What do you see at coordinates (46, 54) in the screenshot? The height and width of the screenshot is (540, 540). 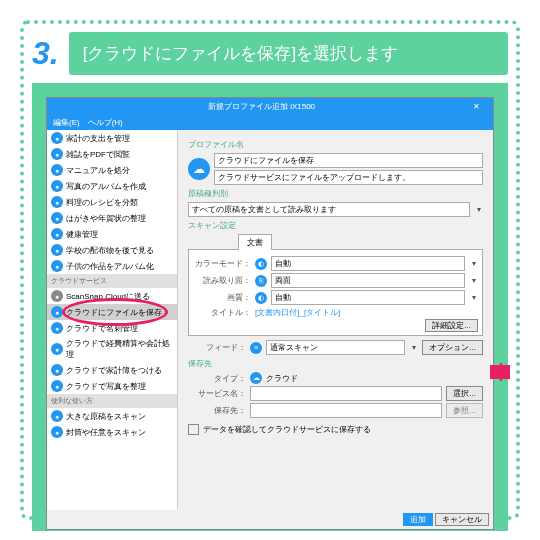 I see `step-number: 3.` at bounding box center [46, 54].